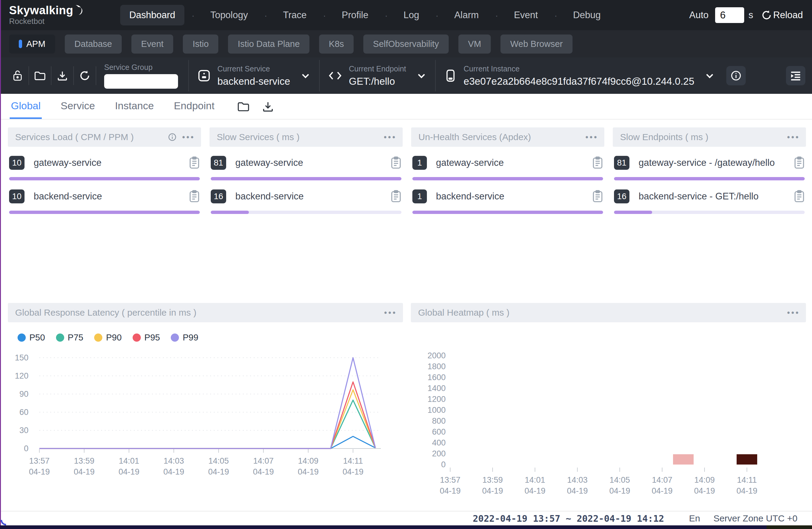  I want to click on service-group-label: Service Group, so click(141, 68).